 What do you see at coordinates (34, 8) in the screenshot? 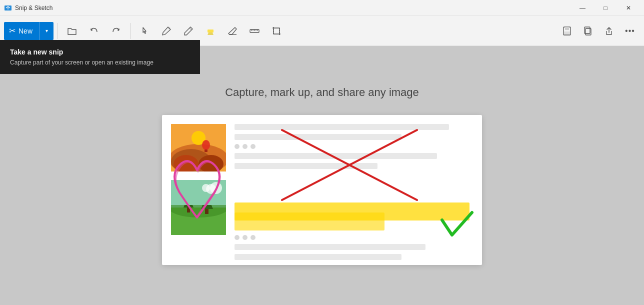
I see `app-title: Snip & Sketch` at bounding box center [34, 8].